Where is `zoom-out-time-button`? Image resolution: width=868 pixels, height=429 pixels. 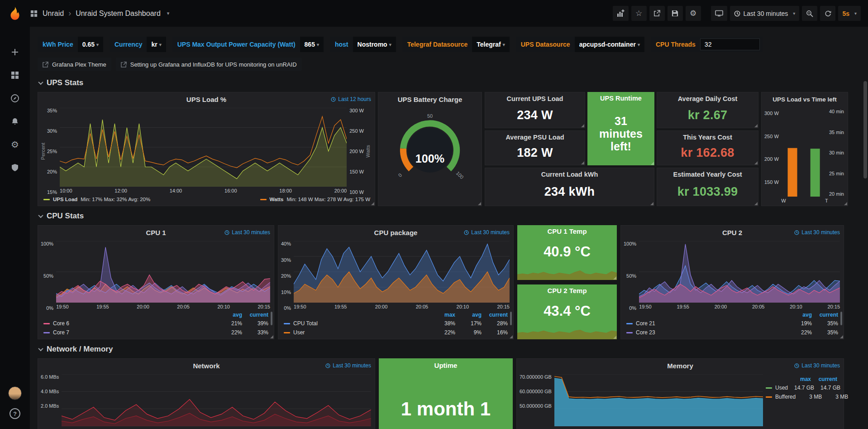
zoom-out-time-button is located at coordinates (810, 14).